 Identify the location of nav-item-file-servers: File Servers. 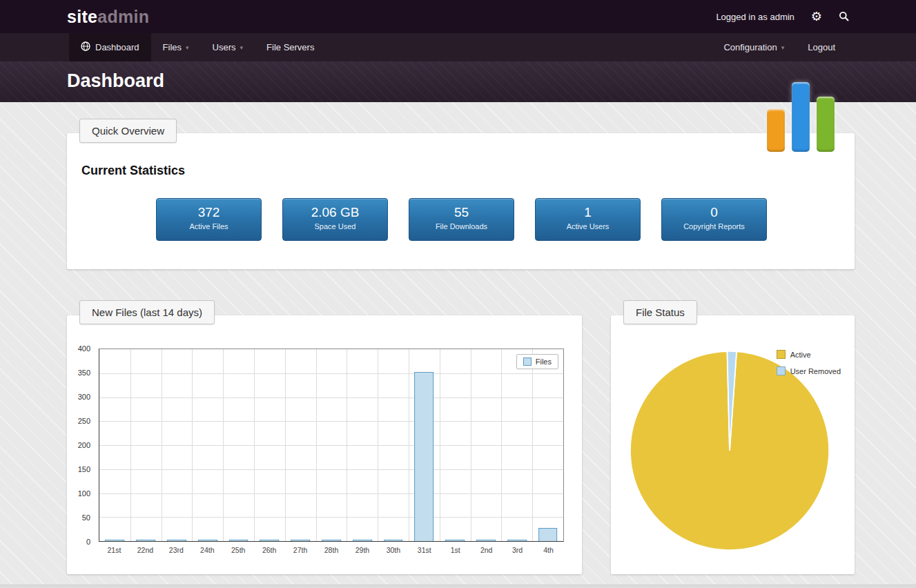
(290, 47).